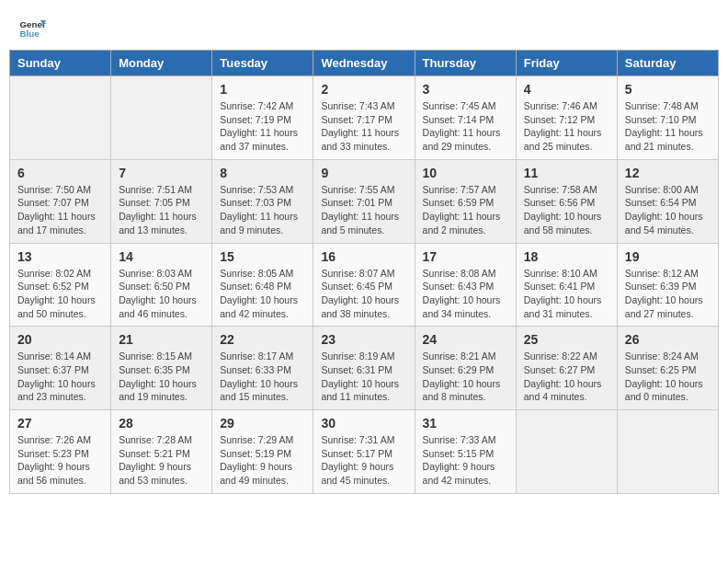  What do you see at coordinates (263, 453) in the screenshot?
I see `calendar-day: 29Sunrise: 7:29 AMSunset: 5:19 PMDayligh…` at bounding box center [263, 453].